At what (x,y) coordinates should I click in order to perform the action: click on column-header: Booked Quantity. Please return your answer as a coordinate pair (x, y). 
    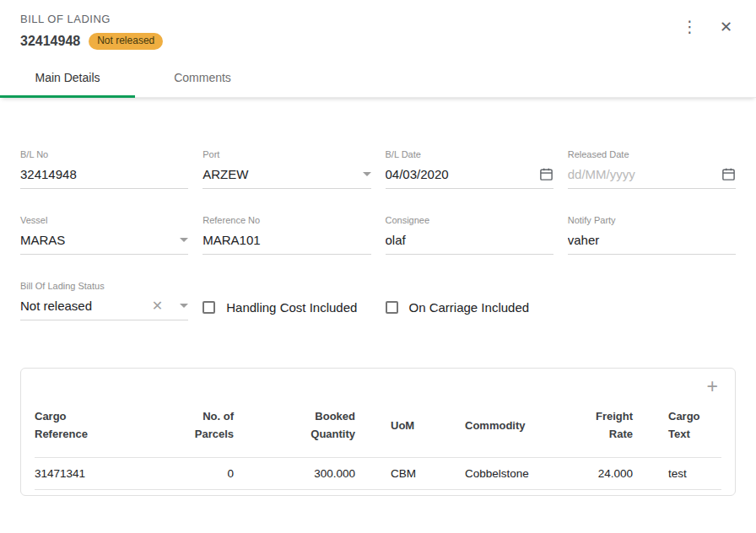
    Looking at the image, I should click on (323, 426).